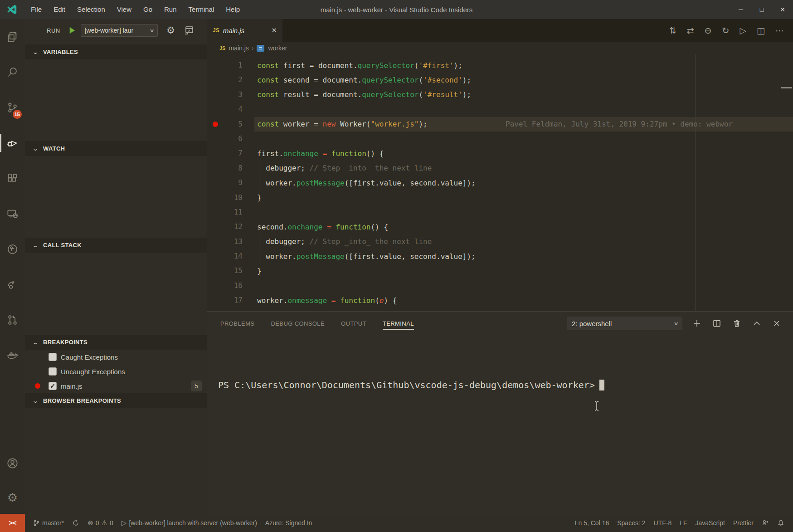 The height and width of the screenshot is (532, 793). I want to click on code-line: 6, so click(500, 139).